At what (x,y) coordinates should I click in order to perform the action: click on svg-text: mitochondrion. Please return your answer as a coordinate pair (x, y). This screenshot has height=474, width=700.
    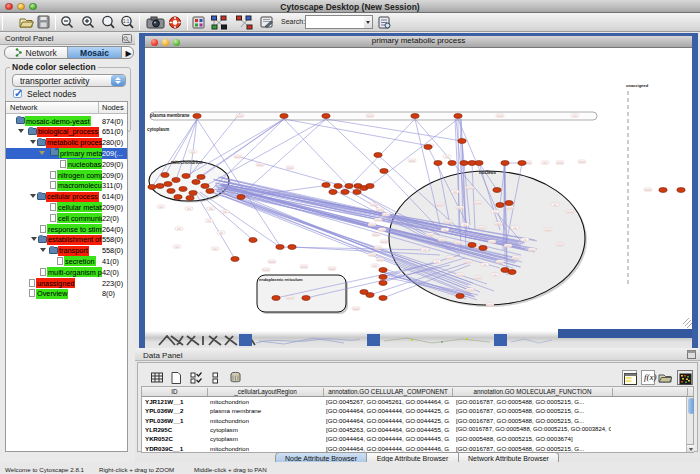
    Looking at the image, I should click on (187, 162).